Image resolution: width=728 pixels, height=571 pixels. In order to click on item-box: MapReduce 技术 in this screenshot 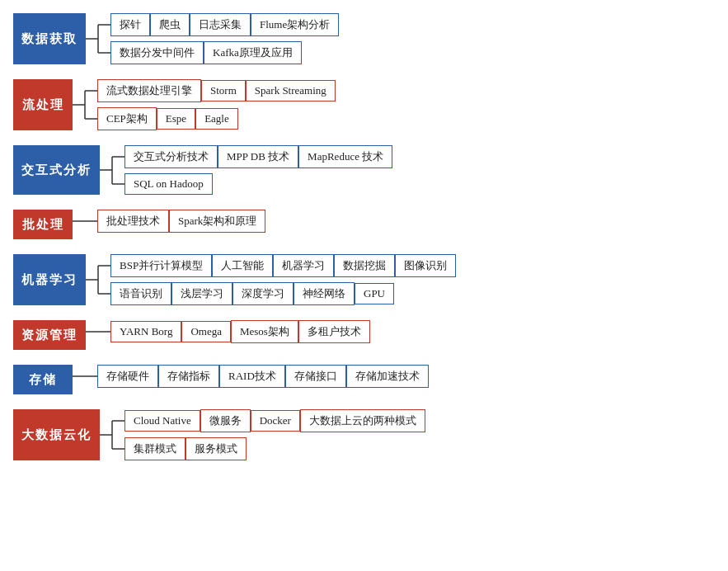, I will do `click(345, 157)`.